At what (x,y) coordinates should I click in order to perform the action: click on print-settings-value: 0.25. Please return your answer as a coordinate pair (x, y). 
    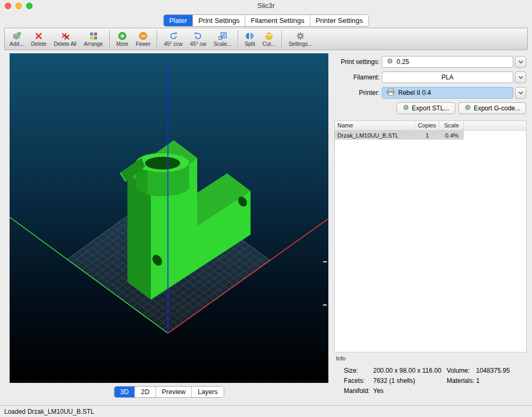
    Looking at the image, I should click on (403, 62).